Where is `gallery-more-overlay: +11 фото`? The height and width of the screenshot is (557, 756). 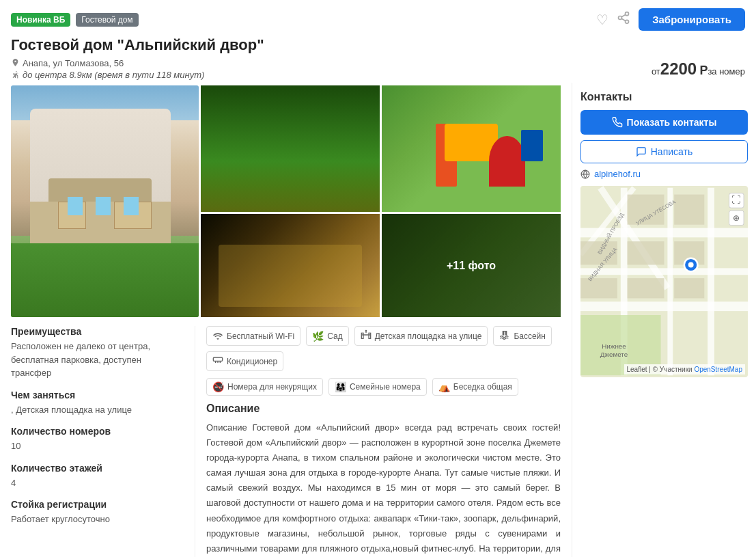 gallery-more-overlay: +11 фото is located at coordinates (471, 265).